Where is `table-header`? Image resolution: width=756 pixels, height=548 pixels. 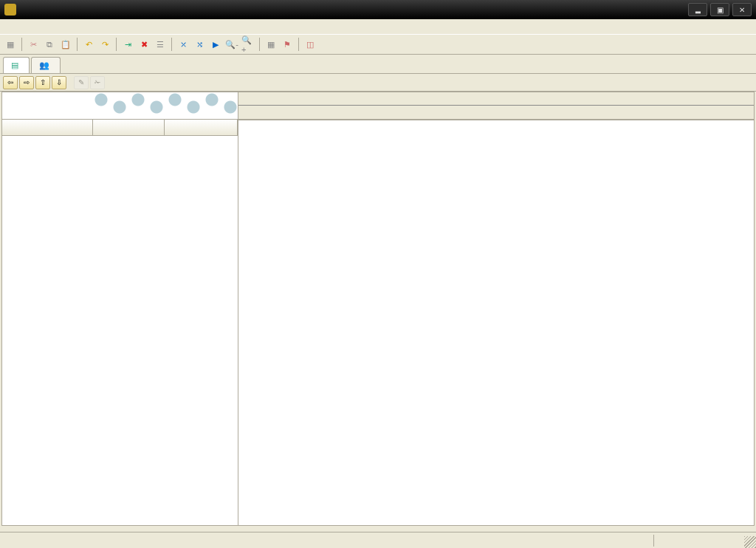 table-header is located at coordinates (120, 128).